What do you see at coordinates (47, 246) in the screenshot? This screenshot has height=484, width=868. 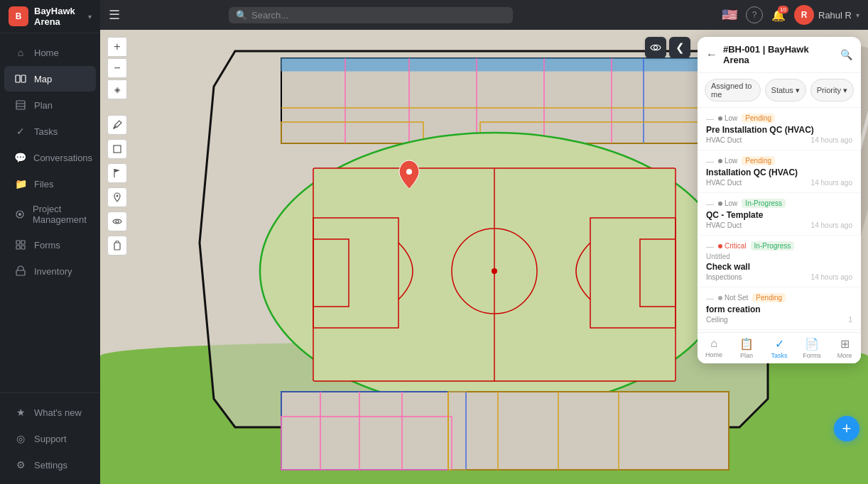 I see `sidebar-item-label: Forms` at bounding box center [47, 246].